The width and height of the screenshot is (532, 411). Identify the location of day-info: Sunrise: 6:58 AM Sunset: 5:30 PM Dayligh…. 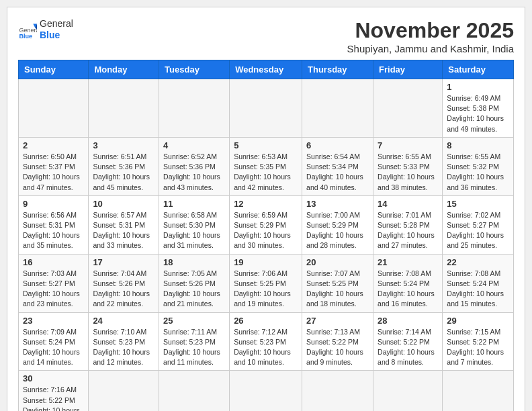
(194, 231).